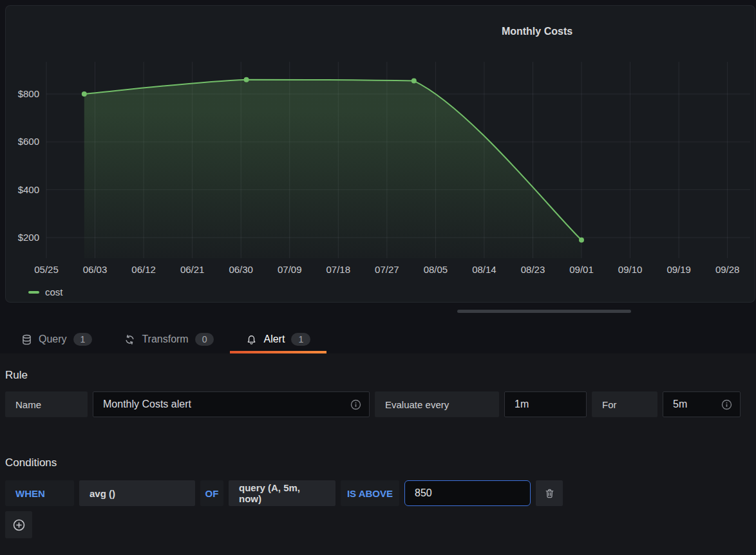 The height and width of the screenshot is (555, 756). I want to click on svg-text: 06/03, so click(95, 269).